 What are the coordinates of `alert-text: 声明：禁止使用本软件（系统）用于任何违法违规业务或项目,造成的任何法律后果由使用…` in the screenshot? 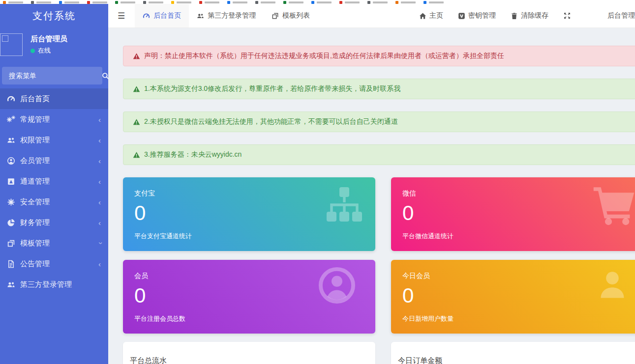 It's located at (324, 56).